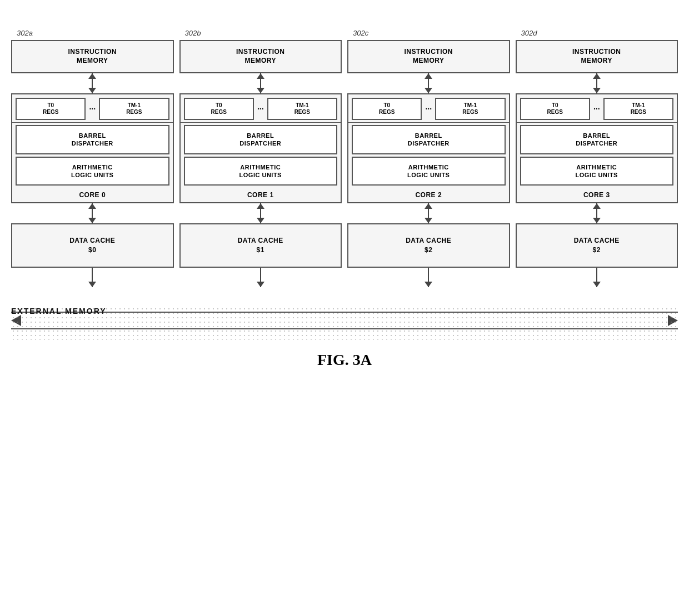 This screenshot has width=689, height=616. What do you see at coordinates (429, 57) in the screenshot?
I see `instruction-memory-label-2: INSTRUCTIONMEMORY` at bounding box center [429, 57].